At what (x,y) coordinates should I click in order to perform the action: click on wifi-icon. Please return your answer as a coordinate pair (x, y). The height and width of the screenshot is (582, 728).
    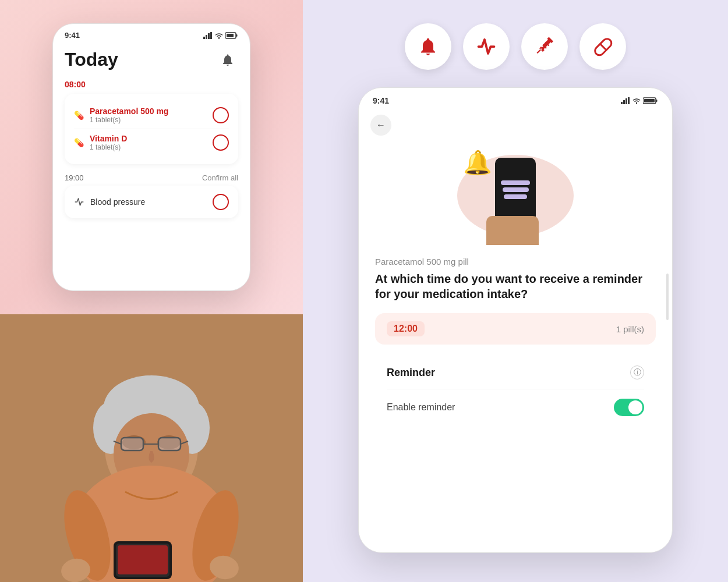
    Looking at the image, I should click on (219, 36).